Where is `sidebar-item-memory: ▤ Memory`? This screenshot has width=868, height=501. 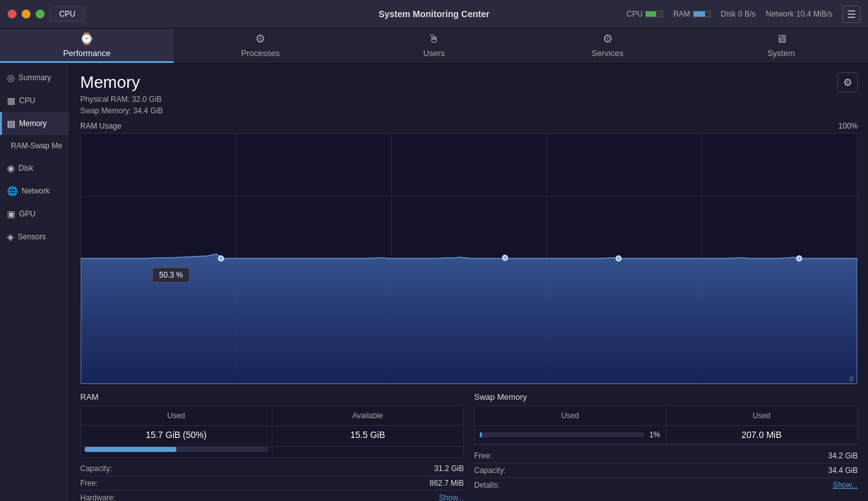
sidebar-item-memory: ▤ Memory is located at coordinates (34, 123).